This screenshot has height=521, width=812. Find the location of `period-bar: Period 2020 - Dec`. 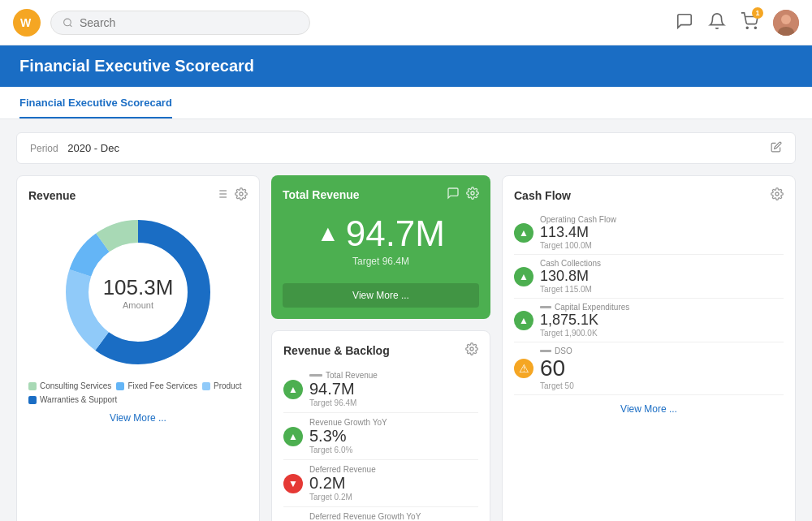

period-bar: Period 2020 - Dec is located at coordinates (406, 148).